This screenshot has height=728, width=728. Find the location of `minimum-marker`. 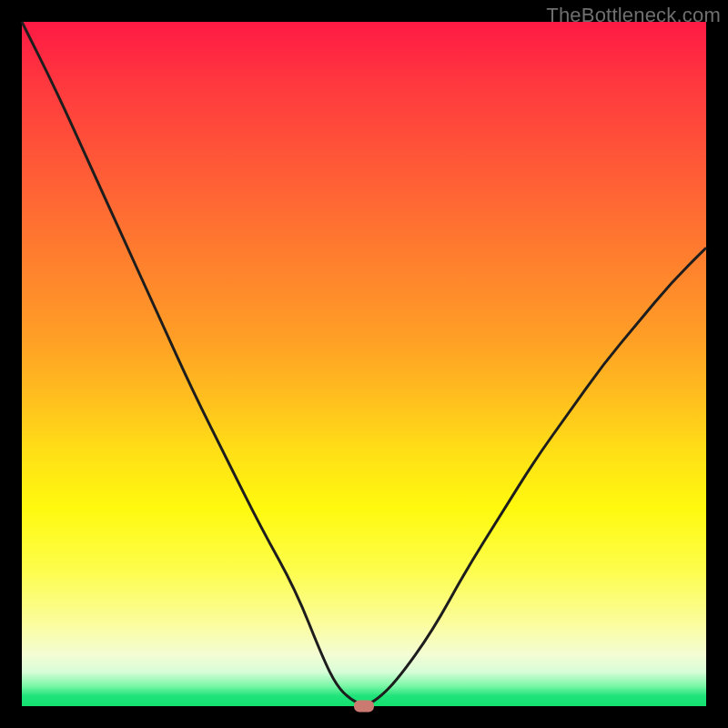

minimum-marker is located at coordinates (364, 706).